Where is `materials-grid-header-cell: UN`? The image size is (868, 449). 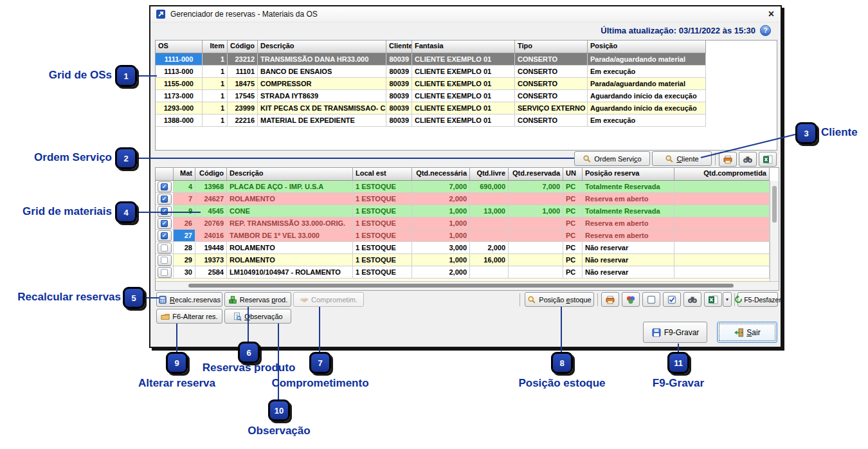 materials-grid-header-cell: UN is located at coordinates (573, 174).